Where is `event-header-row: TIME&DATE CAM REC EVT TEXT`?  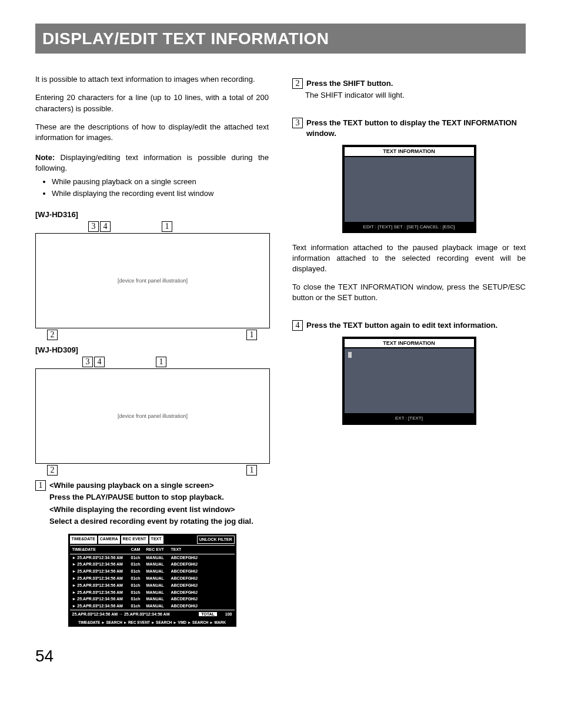 event-header-row: TIME&DATE CAM REC EVT TEXT is located at coordinates (152, 550).